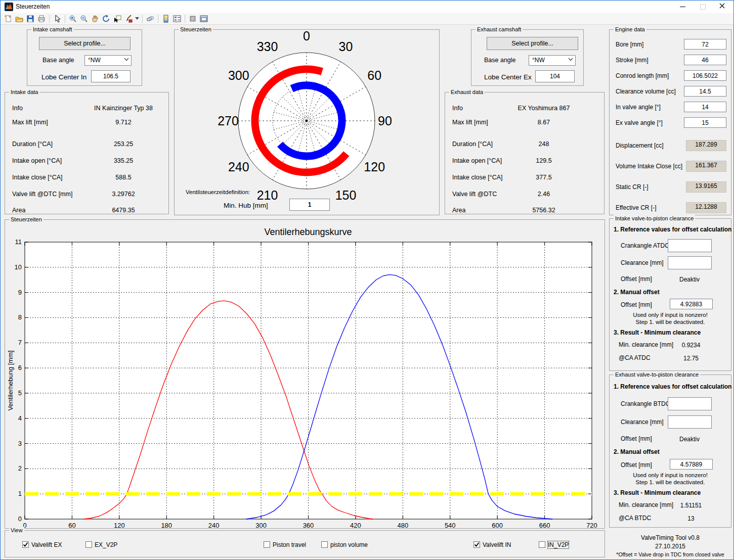 The height and width of the screenshot is (560, 734). Describe the element at coordinates (532, 43) in the screenshot. I see `exhaust-select-profile-button: Select profile...` at that location.